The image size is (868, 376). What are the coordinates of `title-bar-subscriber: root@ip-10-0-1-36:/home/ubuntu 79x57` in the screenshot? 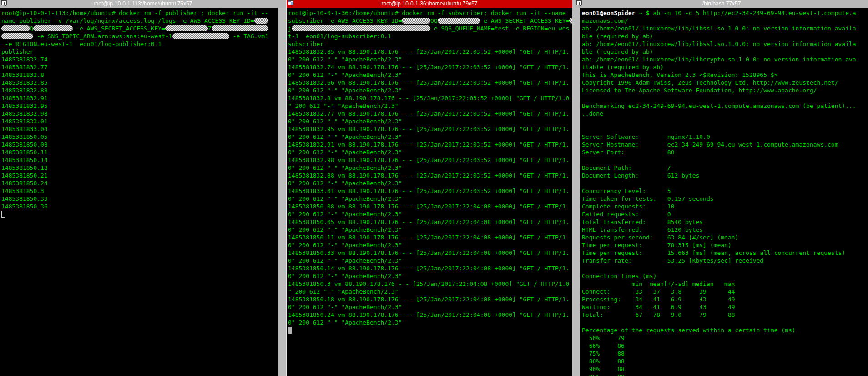 It's located at (429, 4).